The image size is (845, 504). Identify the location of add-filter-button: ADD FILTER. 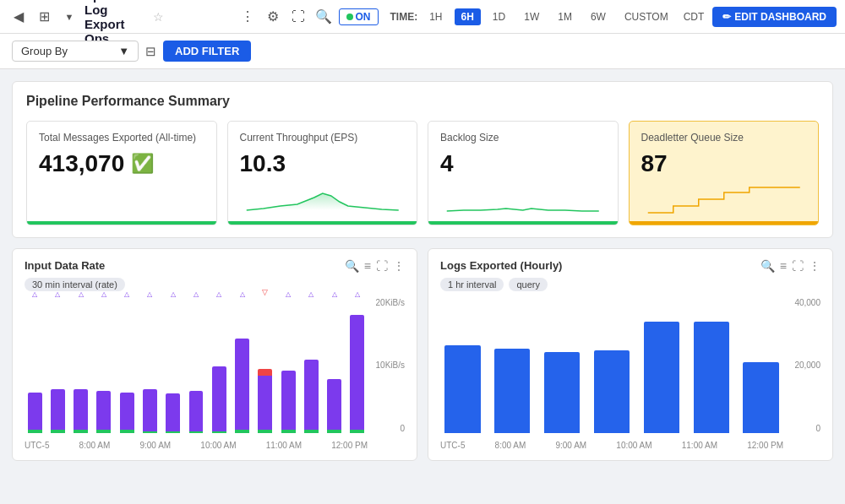
(207, 51).